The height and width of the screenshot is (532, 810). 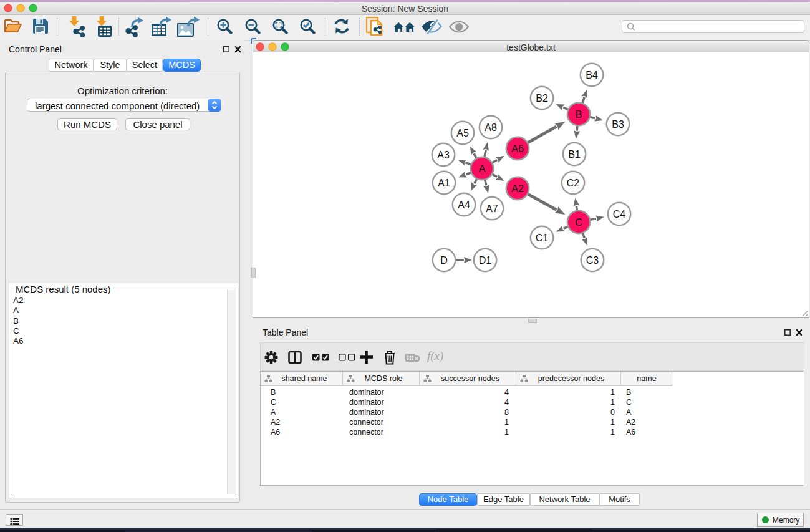 I want to click on svg-text: A7, so click(x=492, y=208).